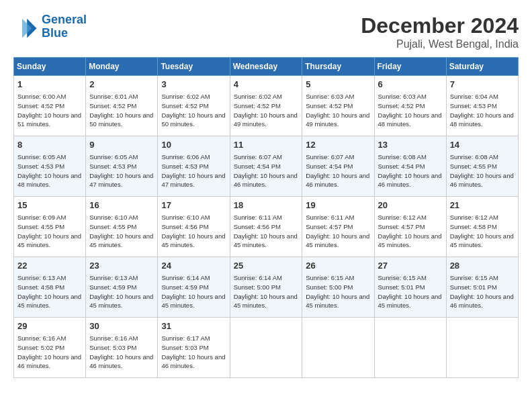 Image resolution: width=532 pixels, height=411 pixels. What do you see at coordinates (482, 167) in the screenshot?
I see `table-row: 14 Sunrise: 6:08 AM Sunset: 4:55 PM Dayl…` at bounding box center [482, 167].